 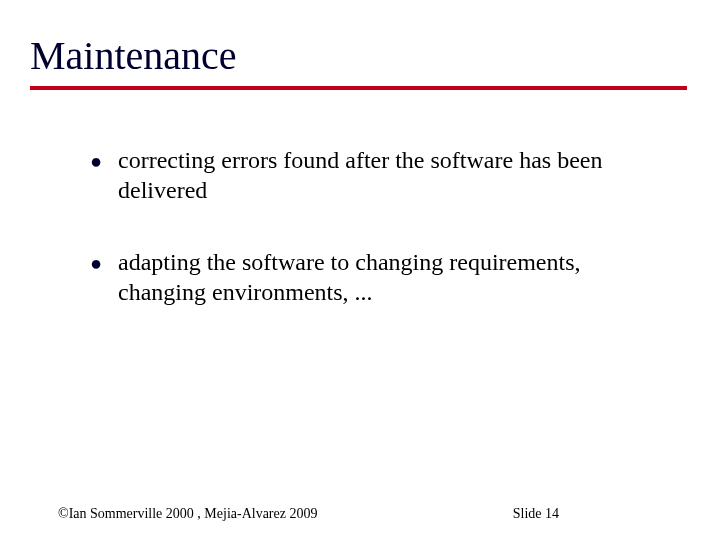 What do you see at coordinates (374, 175) in the screenshot?
I see `list-item: ● correcting errors found after the soft…` at bounding box center [374, 175].